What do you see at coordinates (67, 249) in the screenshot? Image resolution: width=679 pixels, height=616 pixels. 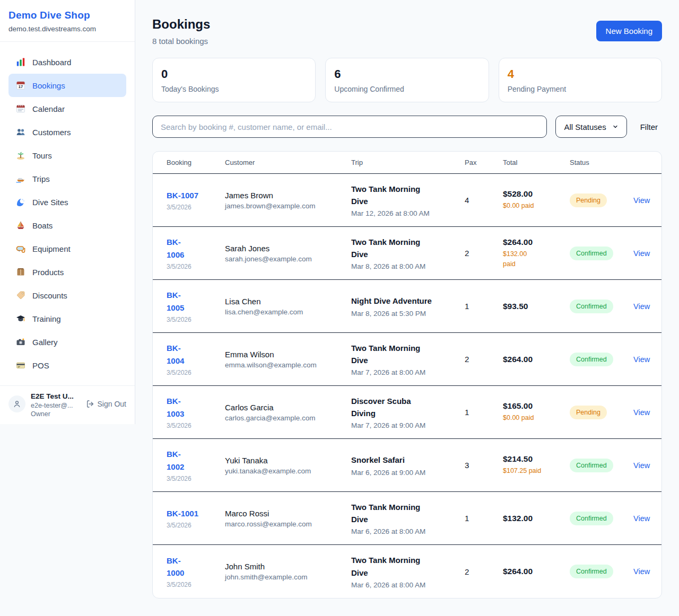 I see `sidebar-item-equipment: Equipment` at bounding box center [67, 249].